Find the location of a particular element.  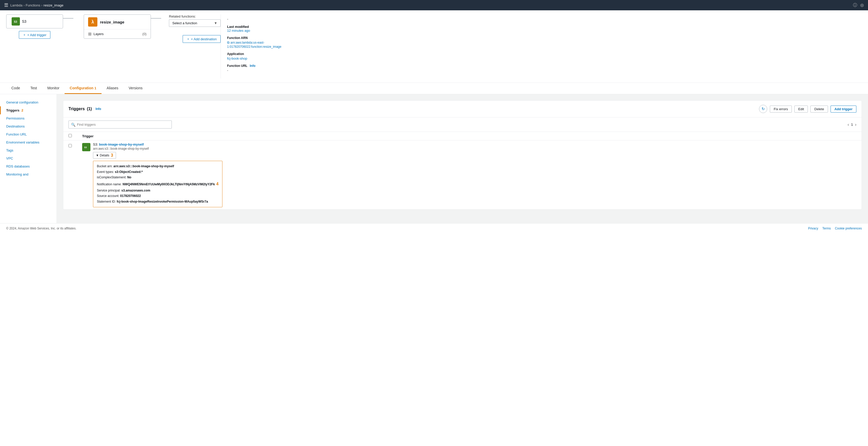

breadcrumb-current: resize_image is located at coordinates (53, 5).